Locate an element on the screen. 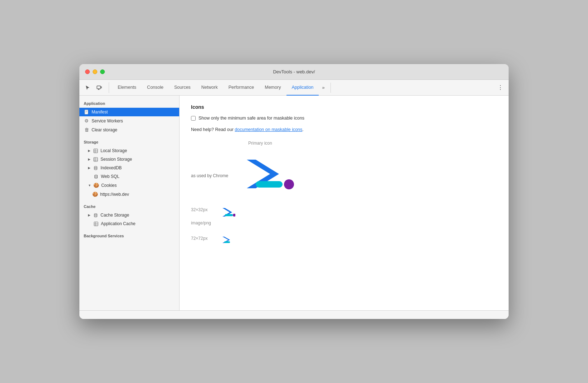 Image resolution: width=588 pixels, height=383 pixels. device-icon is located at coordinates (99, 88).